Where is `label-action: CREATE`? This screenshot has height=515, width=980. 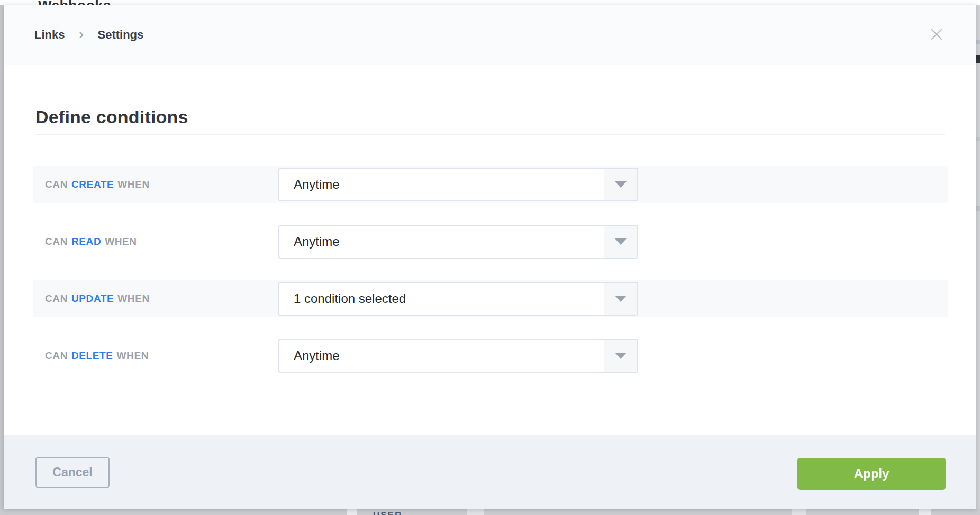 label-action: CREATE is located at coordinates (93, 185).